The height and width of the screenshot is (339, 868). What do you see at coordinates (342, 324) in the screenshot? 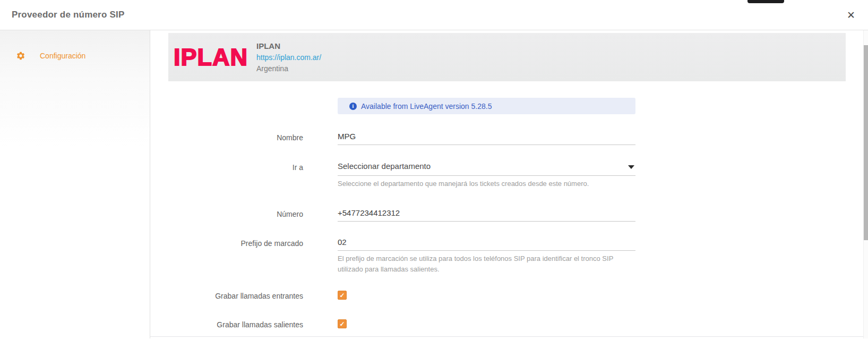
I see `grabar-salientes-checkbox: ✓` at bounding box center [342, 324].